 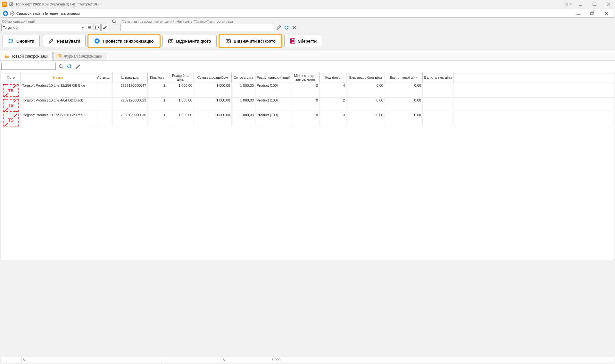 I want to click on col-art: Артикул, so click(x=104, y=77).